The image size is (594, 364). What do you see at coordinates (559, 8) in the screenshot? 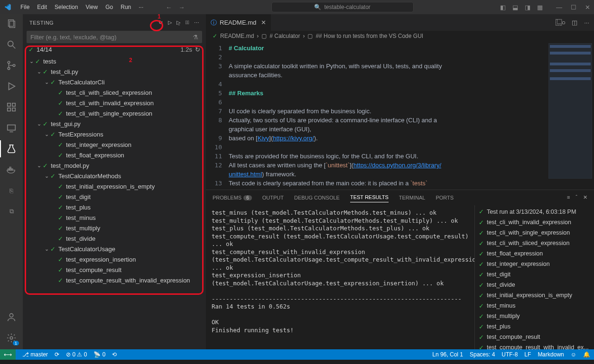
I see `minimize-icon: —` at bounding box center [559, 8].